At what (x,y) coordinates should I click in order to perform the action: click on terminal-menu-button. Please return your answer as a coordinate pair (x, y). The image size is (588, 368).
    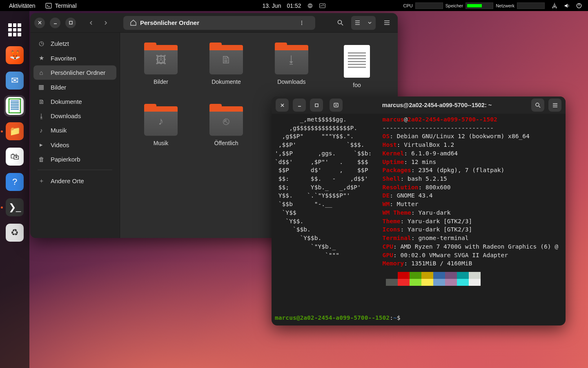
    Looking at the image, I should click on (555, 105).